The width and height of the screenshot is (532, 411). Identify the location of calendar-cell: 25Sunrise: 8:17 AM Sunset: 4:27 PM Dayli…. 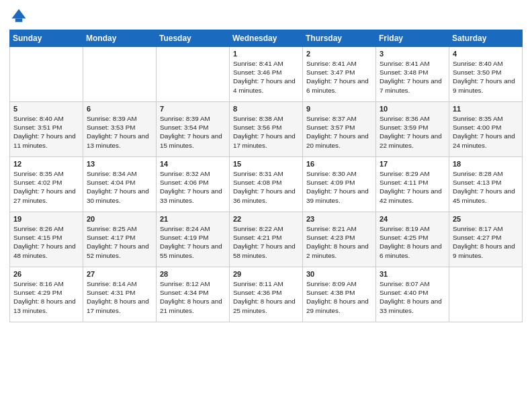
(486, 240).